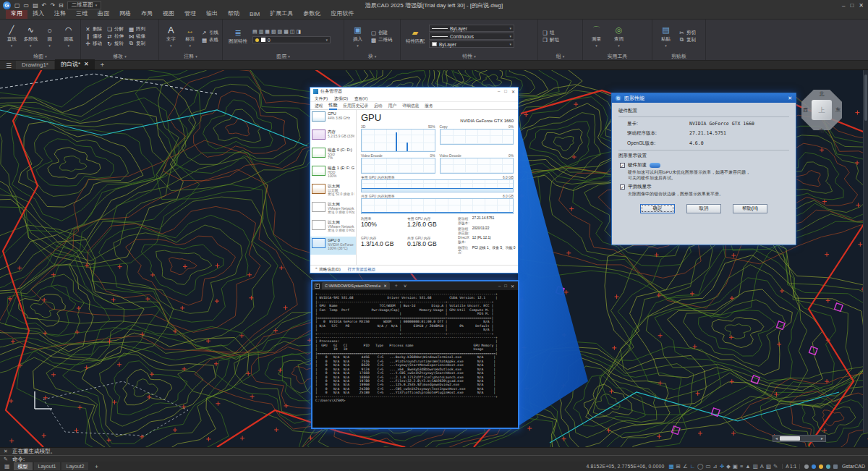 This screenshot has width=868, height=471. Describe the element at coordinates (357, 36) in the screenshot. I see `insert-block-button: ▣ 插入 ▾` at that location.